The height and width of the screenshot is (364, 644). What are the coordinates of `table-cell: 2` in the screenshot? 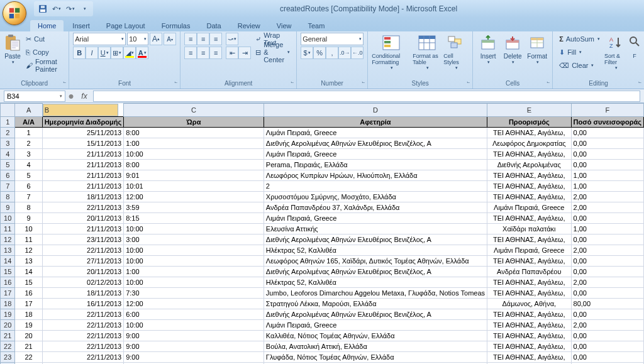 It's located at (29, 143).